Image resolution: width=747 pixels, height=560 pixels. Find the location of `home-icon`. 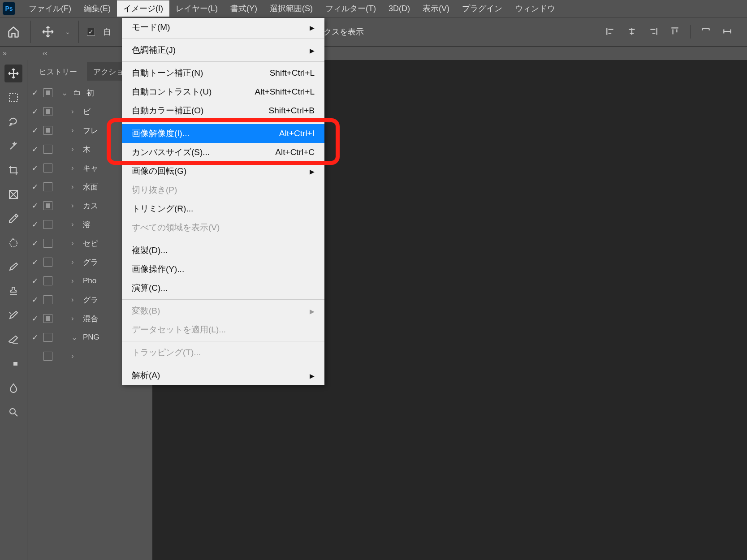

home-icon is located at coordinates (13, 32).